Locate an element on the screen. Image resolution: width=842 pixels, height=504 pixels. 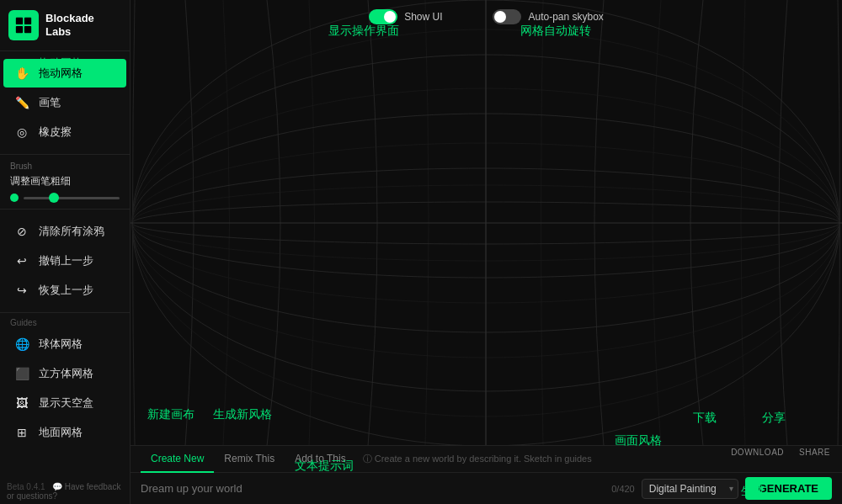
cube-label: 立方体网格 is located at coordinates (66, 374).